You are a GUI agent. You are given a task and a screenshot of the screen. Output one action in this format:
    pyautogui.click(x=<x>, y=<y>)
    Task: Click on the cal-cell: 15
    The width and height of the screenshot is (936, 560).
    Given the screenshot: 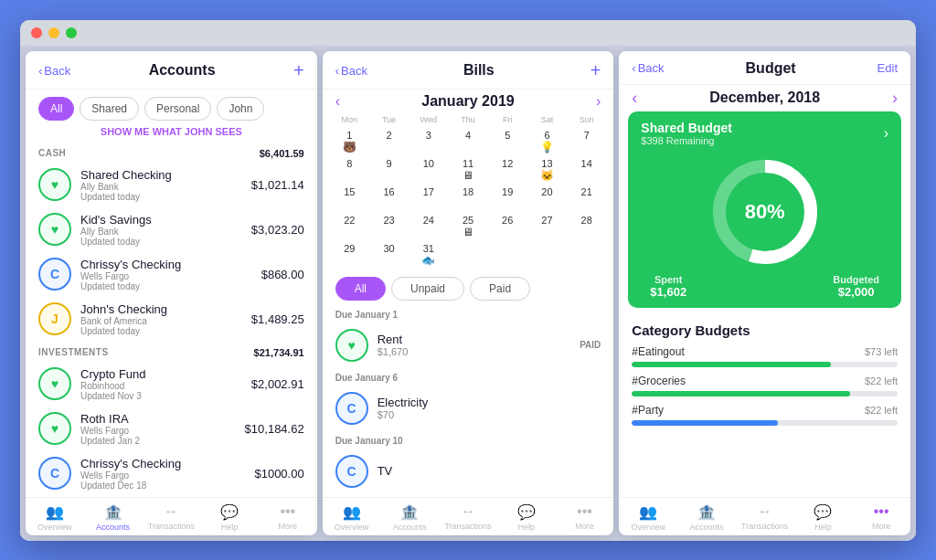 What is the action you would take?
    pyautogui.click(x=349, y=198)
    